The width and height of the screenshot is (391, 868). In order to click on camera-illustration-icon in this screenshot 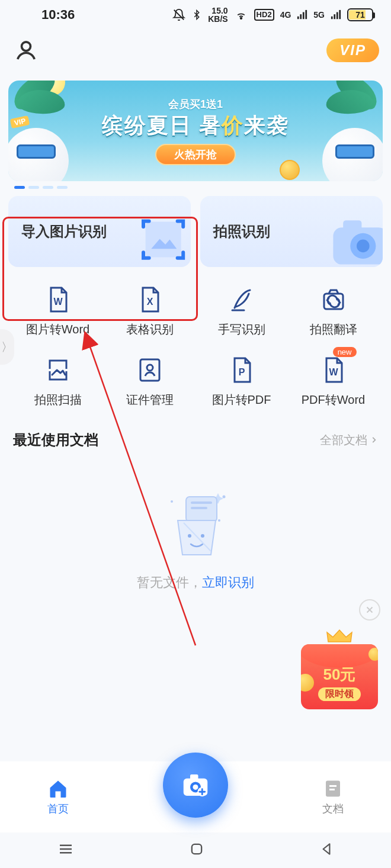, I will do `click(350, 234)`.